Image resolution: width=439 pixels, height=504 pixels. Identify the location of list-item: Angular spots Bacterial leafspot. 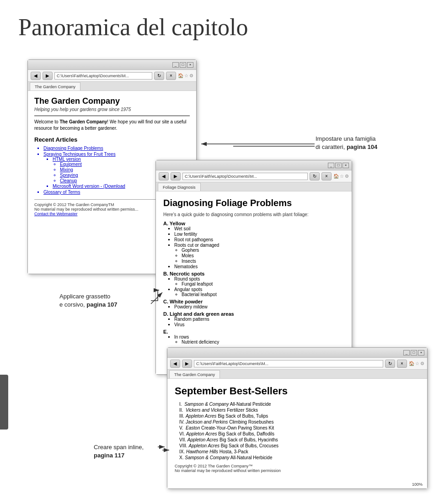
(259, 292).